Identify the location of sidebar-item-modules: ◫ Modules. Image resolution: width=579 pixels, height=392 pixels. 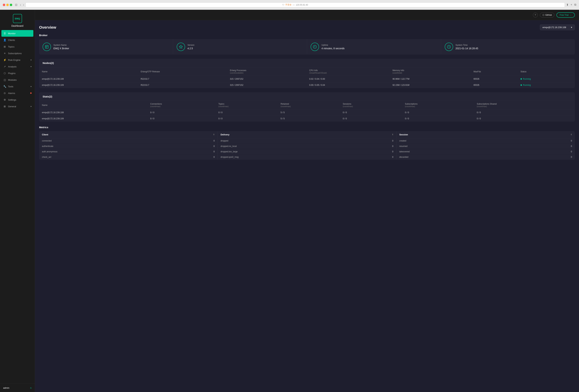
(17, 80).